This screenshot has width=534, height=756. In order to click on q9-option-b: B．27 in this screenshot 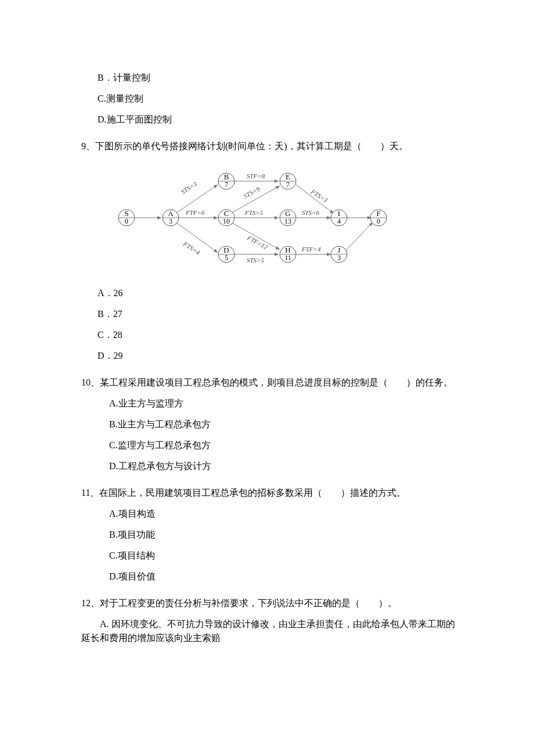, I will do `click(278, 314)`.